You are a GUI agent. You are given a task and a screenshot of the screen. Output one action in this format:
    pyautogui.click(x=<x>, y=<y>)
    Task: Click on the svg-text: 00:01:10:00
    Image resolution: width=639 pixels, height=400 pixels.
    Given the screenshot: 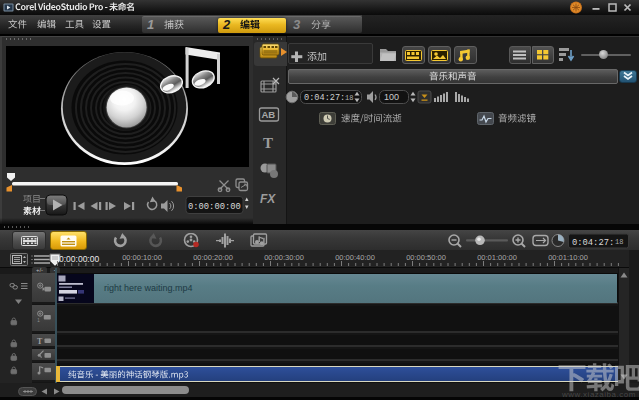 What is the action you would take?
    pyautogui.click(x=568, y=258)
    